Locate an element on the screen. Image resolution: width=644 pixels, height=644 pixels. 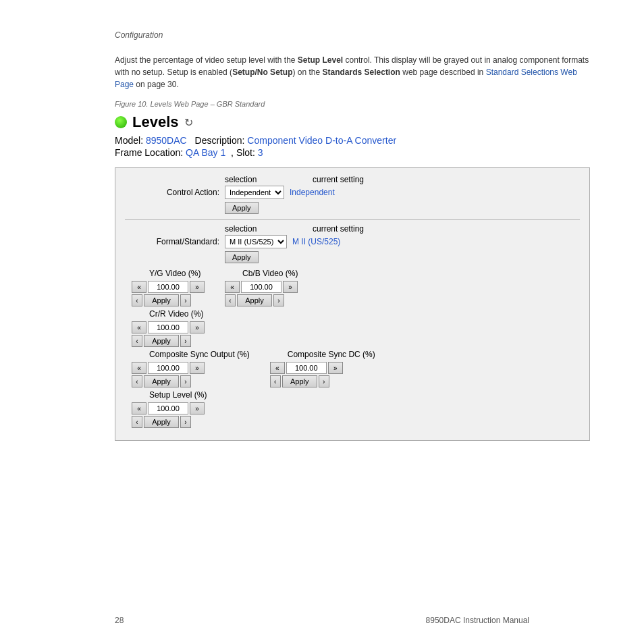
composite-row: Composite Sync Output (%) « » ‹ Apply › … is located at coordinates (356, 369).